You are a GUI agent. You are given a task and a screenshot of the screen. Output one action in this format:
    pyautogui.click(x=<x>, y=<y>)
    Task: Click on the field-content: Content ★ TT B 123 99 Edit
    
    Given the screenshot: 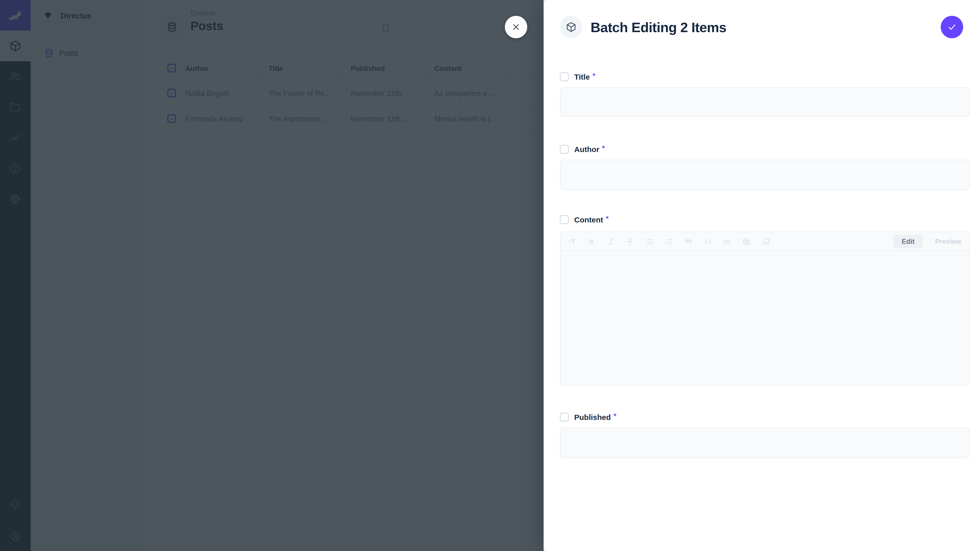 What is the action you would take?
    pyautogui.click(x=765, y=300)
    